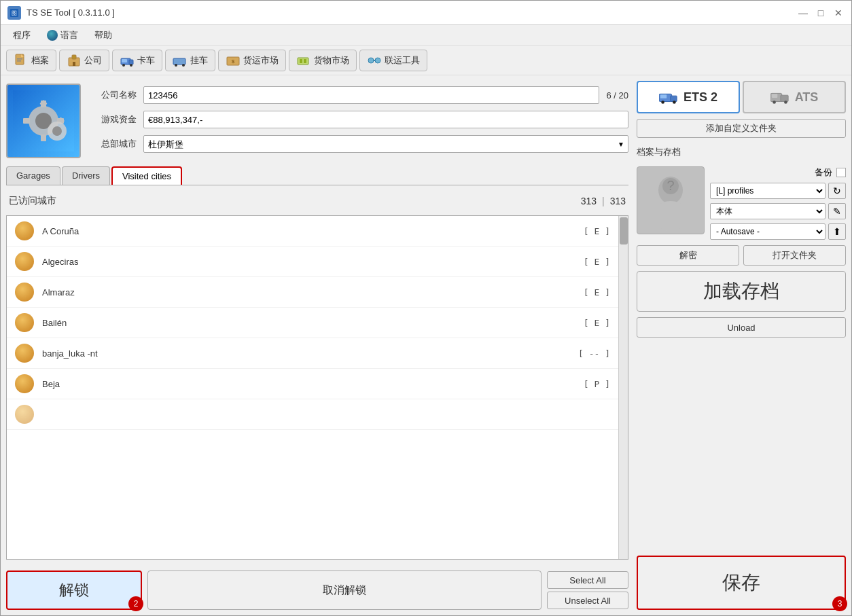 The image size is (852, 616). Describe the element at coordinates (313, 323) in the screenshot. I see `list-item: Bailén [ E ]` at that location.